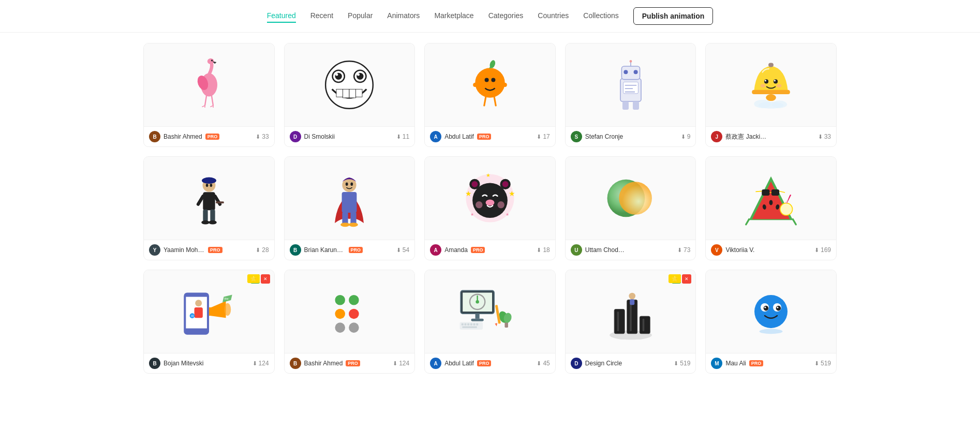 The image size is (980, 443). I want to click on card-footer: D Di Smolskii ⬇ 11, so click(350, 137).